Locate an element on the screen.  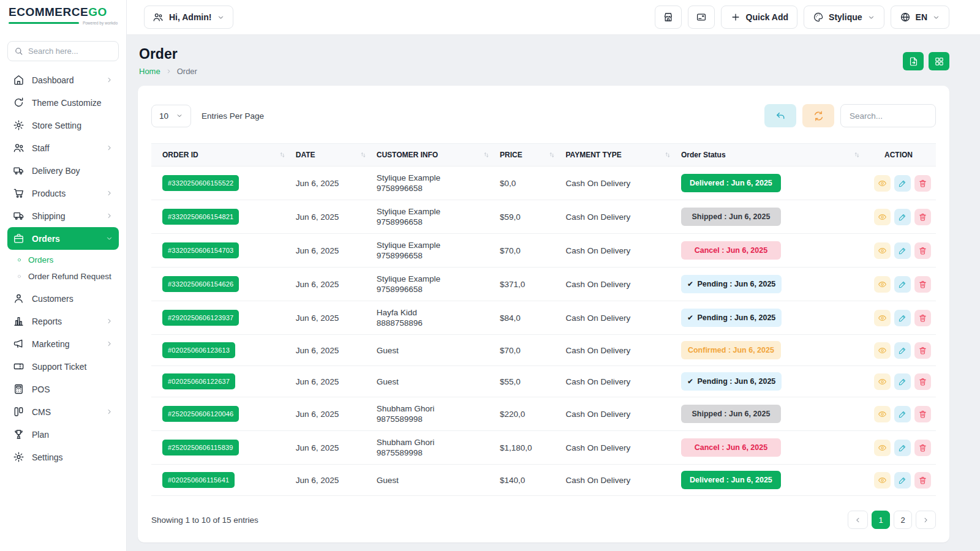
column-header-label: CUSTOMER INFO is located at coordinates (407, 155).